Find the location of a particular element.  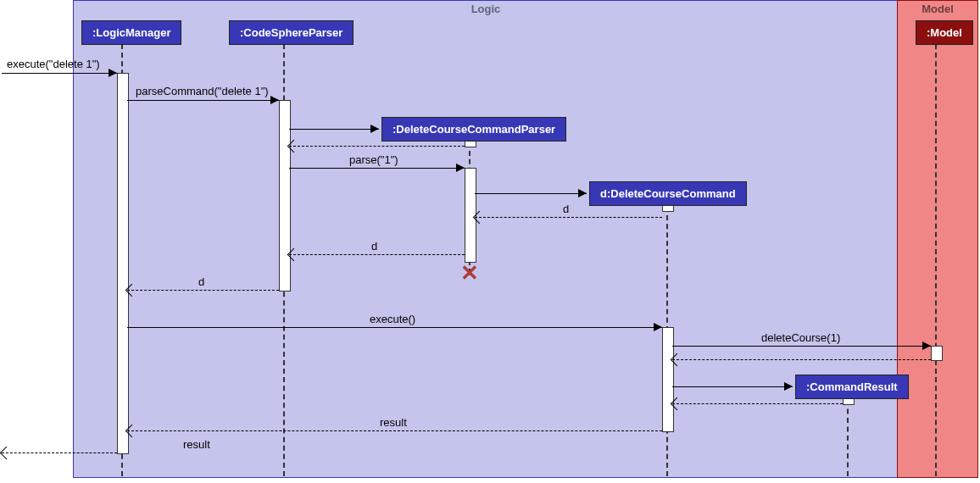

msg-create-dcc is located at coordinates (531, 193).